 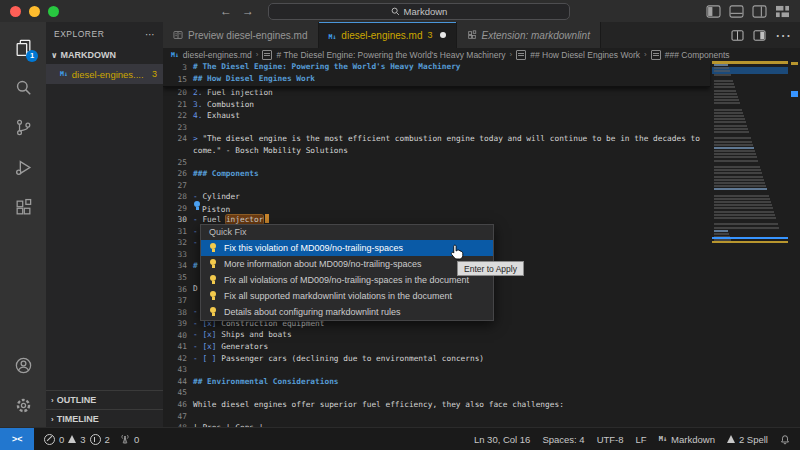 What do you see at coordinates (390, 55) in the screenshot?
I see `breadcrumb-item: # The Diesel Engine: Powering the World'…` at bounding box center [390, 55].